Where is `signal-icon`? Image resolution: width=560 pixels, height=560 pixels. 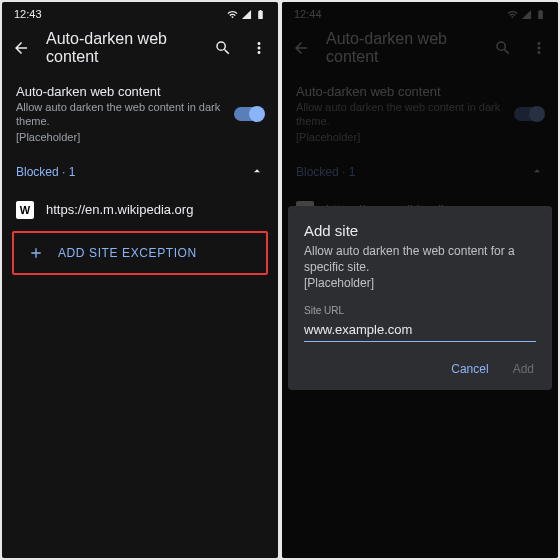 signal-icon is located at coordinates (246, 14).